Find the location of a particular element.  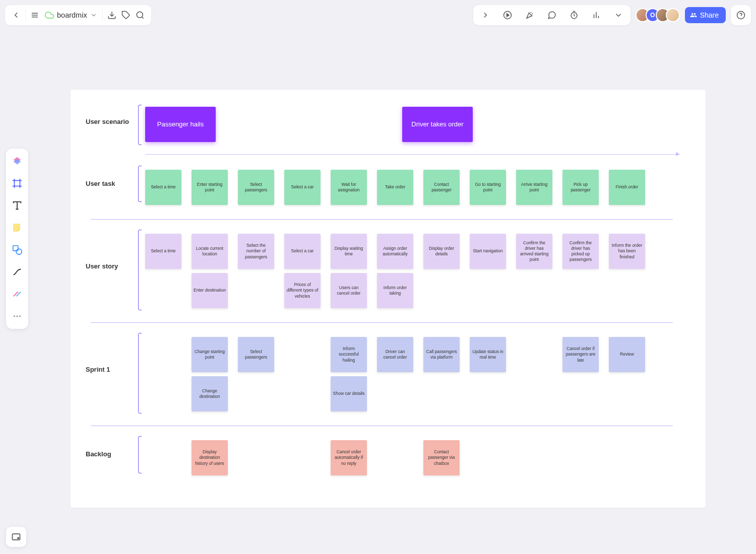

story-card: Start navigation is located at coordinates (488, 251).